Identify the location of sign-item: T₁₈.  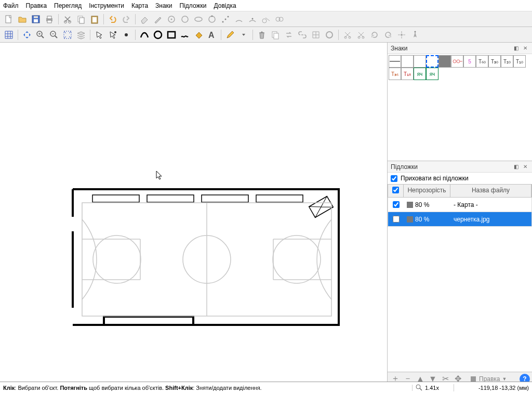
(407, 74).